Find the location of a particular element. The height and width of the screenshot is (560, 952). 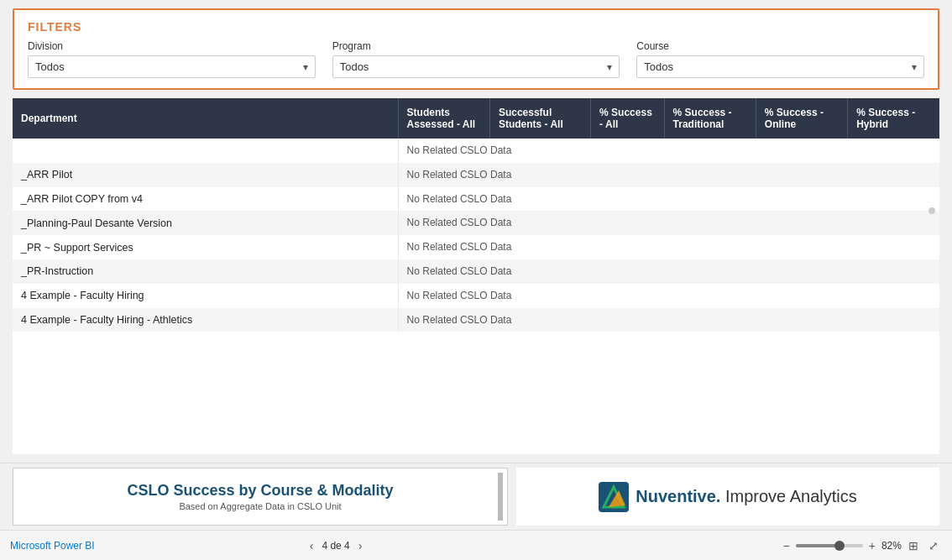

scroll-indicator is located at coordinates (932, 211).